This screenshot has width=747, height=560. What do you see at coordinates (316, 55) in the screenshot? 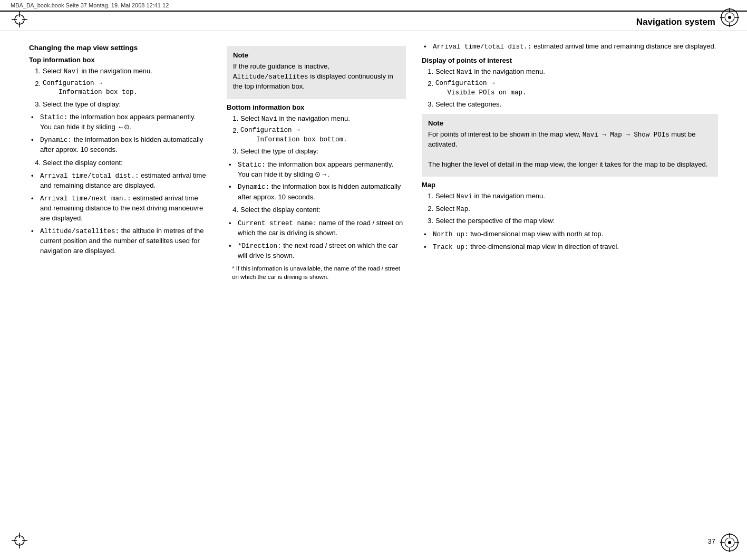
I see `note-title: Note` at bounding box center [316, 55].